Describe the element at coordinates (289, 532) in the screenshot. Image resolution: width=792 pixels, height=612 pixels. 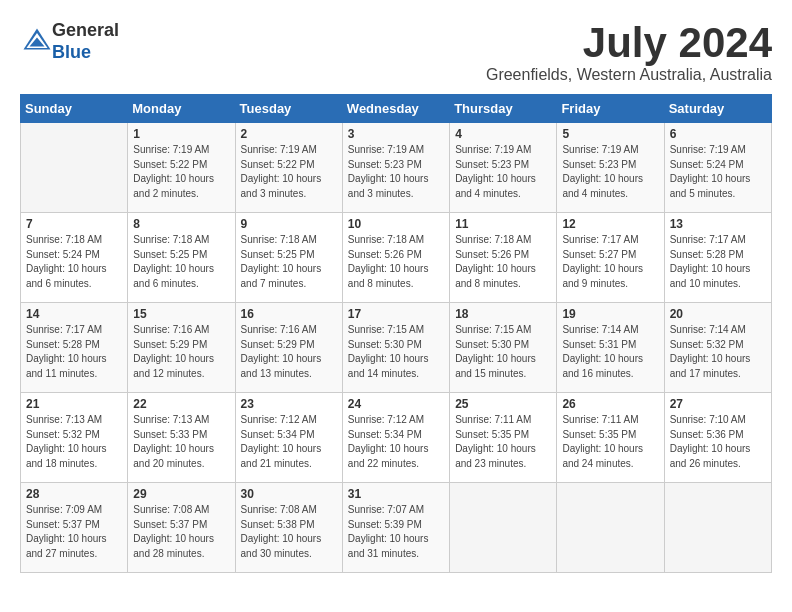
I see `day-info: Sunrise: 7:08 AMSunset: 5:38 PMDaylight:…` at that location.